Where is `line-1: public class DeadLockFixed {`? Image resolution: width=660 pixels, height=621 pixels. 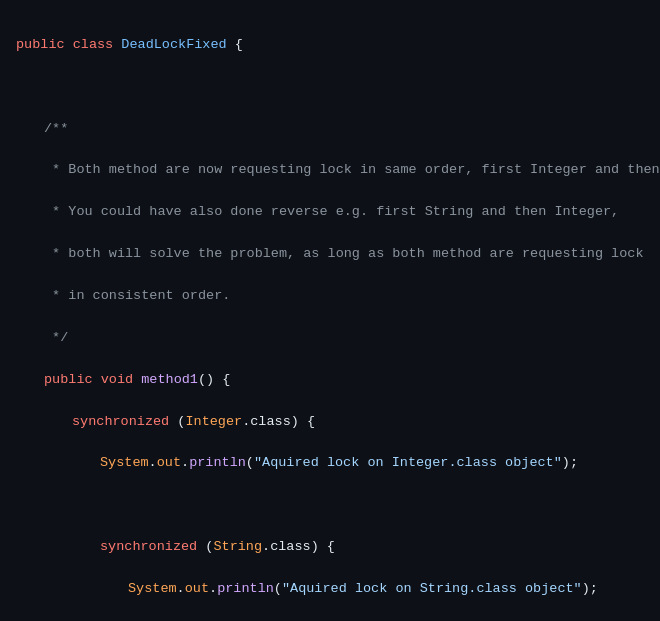
line-1: public class DeadLockFixed { is located at coordinates (330, 46).